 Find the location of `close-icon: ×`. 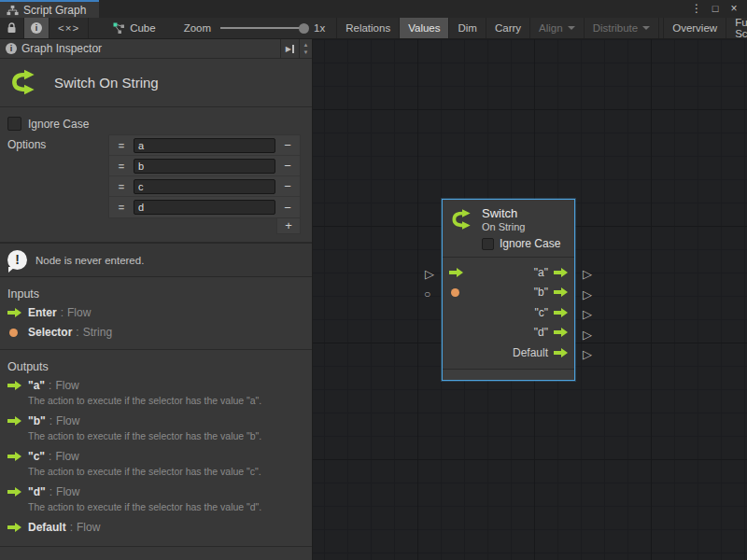

close-icon: × is located at coordinates (734, 9).